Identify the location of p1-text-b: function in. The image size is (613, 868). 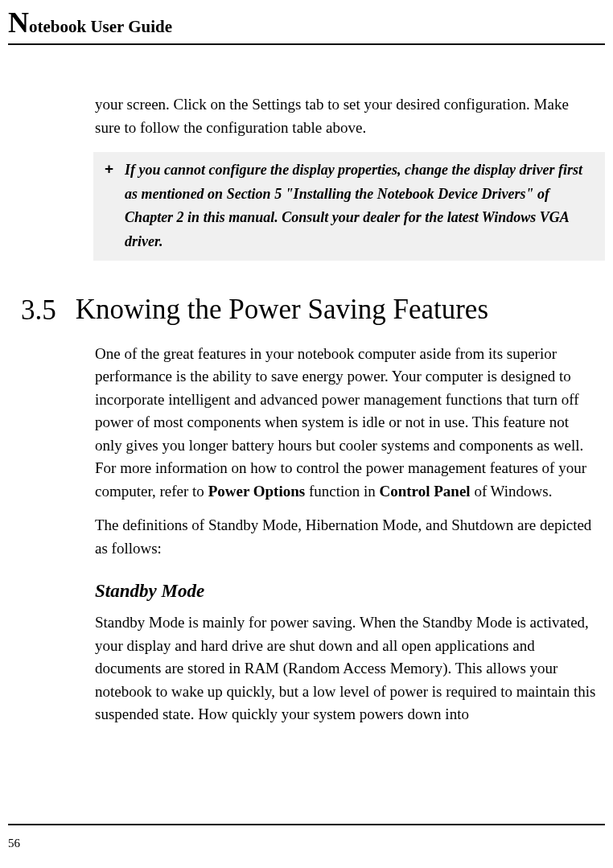
(342, 491).